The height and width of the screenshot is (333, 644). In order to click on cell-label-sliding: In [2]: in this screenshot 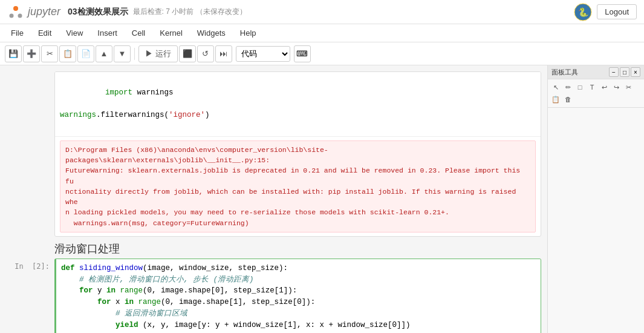, I will do `click(30, 295)`.